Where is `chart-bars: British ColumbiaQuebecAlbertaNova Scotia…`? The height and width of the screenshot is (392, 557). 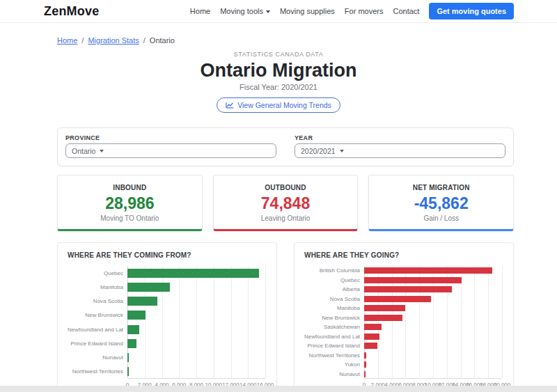
chart-bars: British ColumbiaQuebecAlbertaNova Scotia… is located at coordinates (404, 322).